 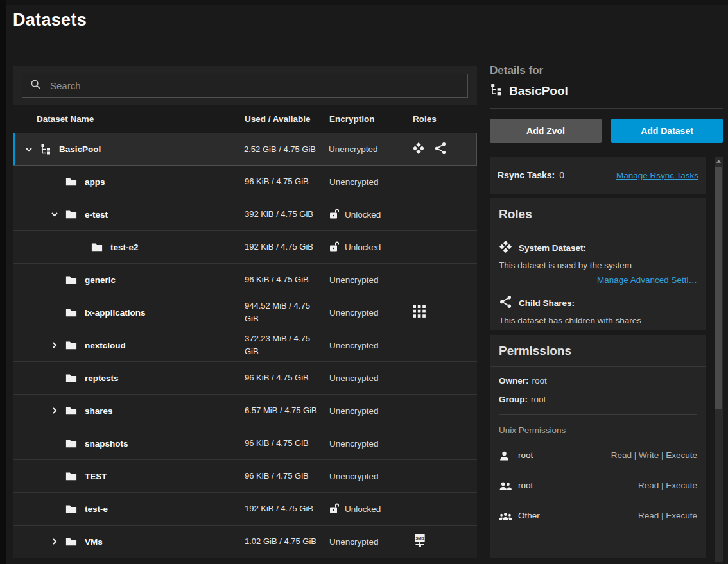 What do you see at coordinates (245, 86) in the screenshot?
I see `search-box` at bounding box center [245, 86].